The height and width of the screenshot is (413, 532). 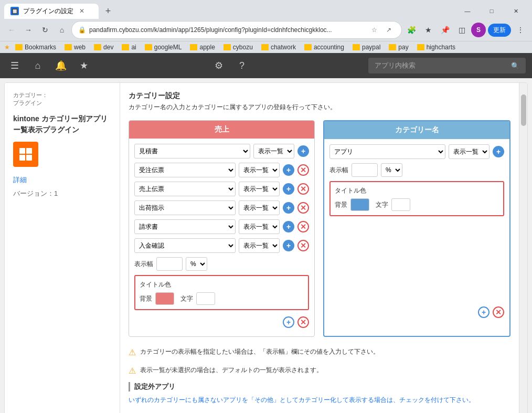 What do you see at coordinates (243, 47) in the screenshot?
I see `bookmark-label: cybozu` at bounding box center [243, 47].